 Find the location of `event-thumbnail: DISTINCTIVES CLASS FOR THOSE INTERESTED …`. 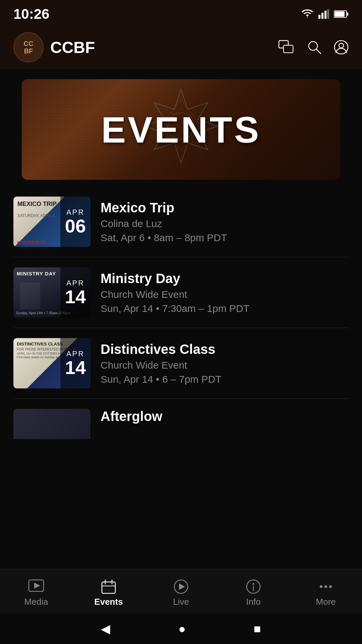

event-thumbnail: DISTINCTIVES CLASS FOR THOSE INTERESTED … is located at coordinates (52, 363).